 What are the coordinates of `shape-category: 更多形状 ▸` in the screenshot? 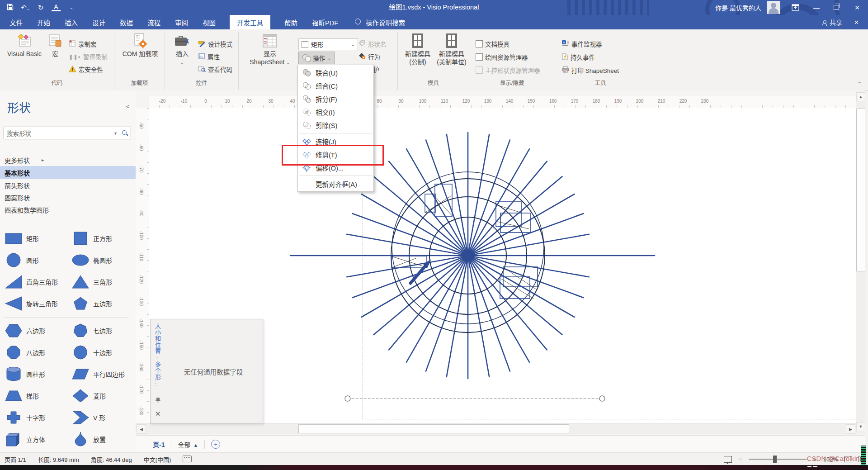 It's located at (68, 160).